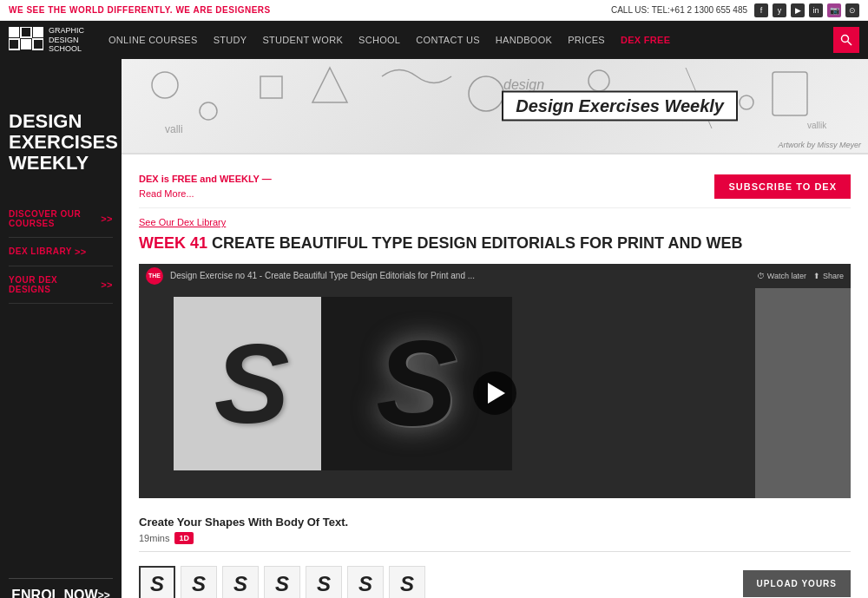  Describe the element at coordinates (797, 583) in the screenshot. I see `upload-yours-button: UPLOAD YOURS` at that location.